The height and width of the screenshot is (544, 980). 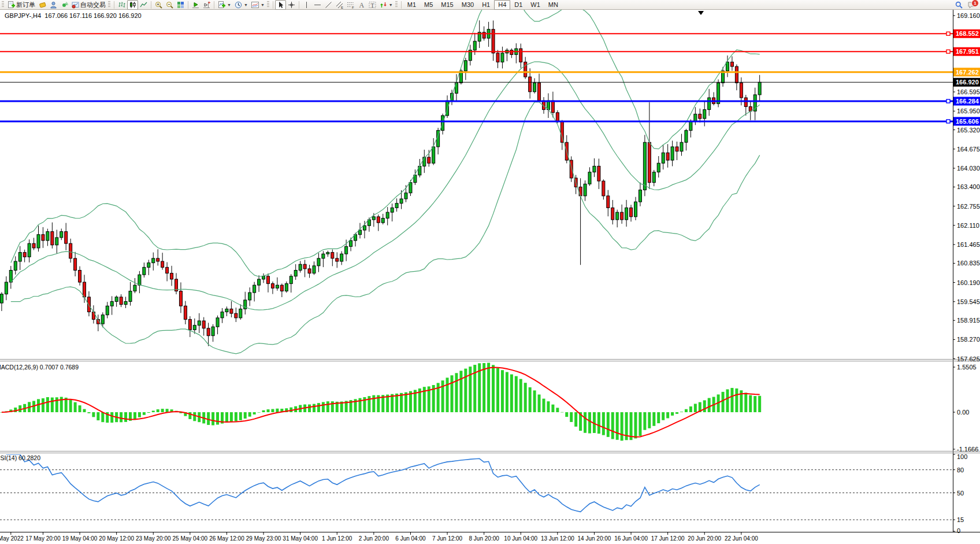 What do you see at coordinates (486, 5) in the screenshot?
I see `timeframe-h1: H1` at bounding box center [486, 5].